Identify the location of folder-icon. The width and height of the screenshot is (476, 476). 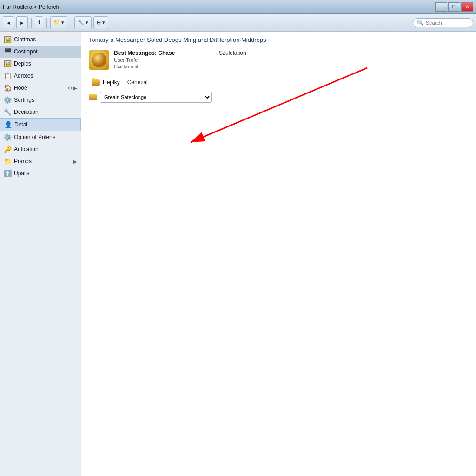
(96, 82).